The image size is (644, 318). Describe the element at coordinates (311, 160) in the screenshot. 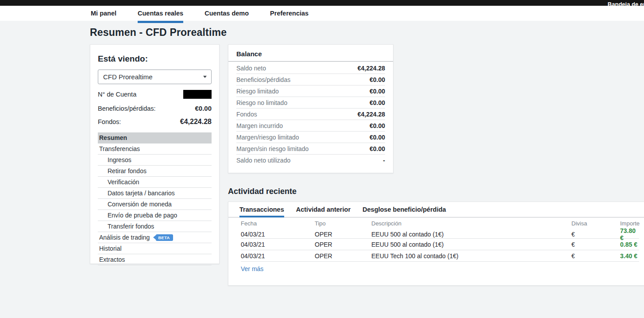

I see `balance-row-saldo-neto-utilizado: Saldo neto utilizado -` at that location.